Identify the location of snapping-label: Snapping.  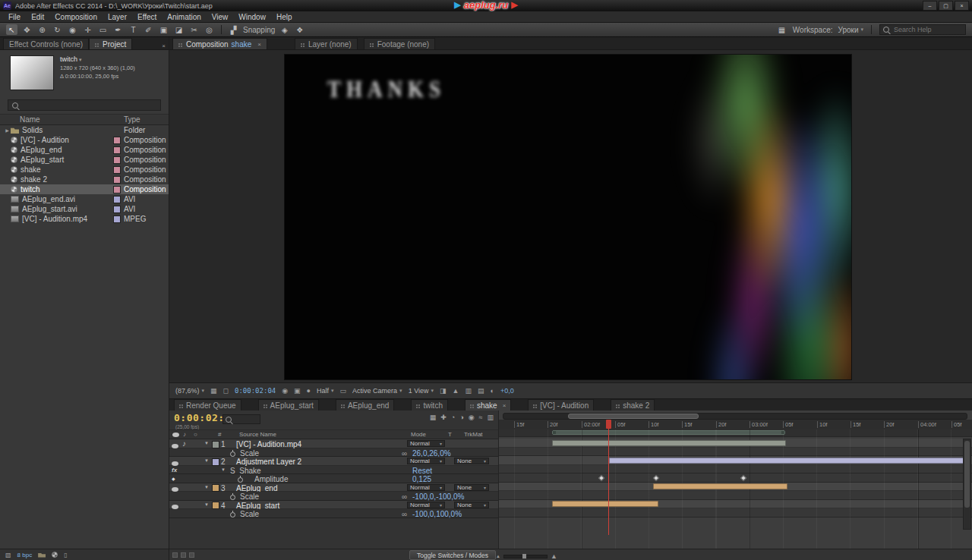
(259, 30).